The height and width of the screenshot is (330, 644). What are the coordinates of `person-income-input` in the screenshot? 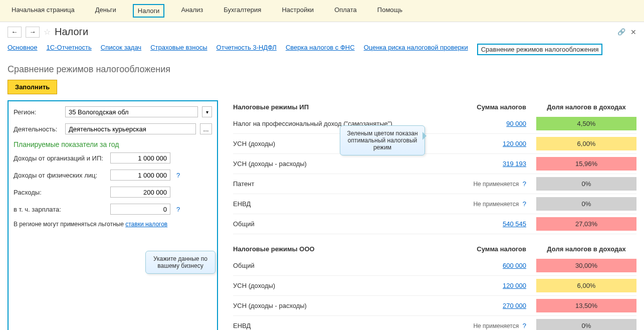 It's located at (140, 175).